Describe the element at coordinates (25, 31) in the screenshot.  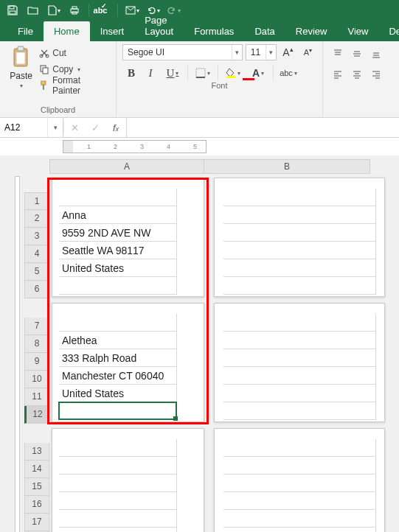
I see `tab-file: File` at that location.